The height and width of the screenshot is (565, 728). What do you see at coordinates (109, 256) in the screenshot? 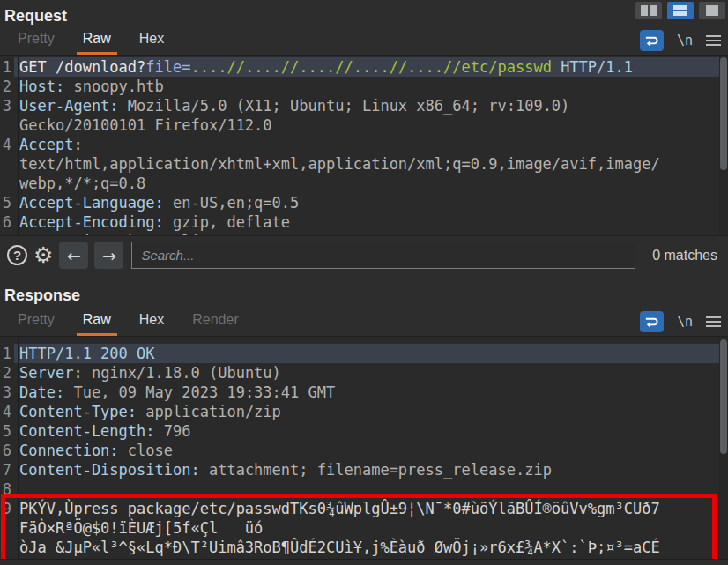
I see `next-match-button: →` at bounding box center [109, 256].